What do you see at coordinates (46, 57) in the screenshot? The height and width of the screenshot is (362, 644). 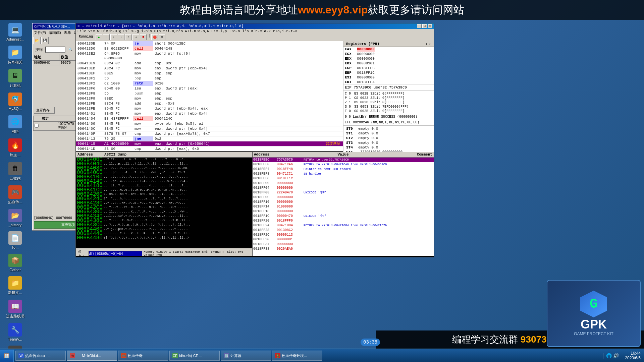 I see `ce-th-addr: 地址` at bounding box center [46, 57].